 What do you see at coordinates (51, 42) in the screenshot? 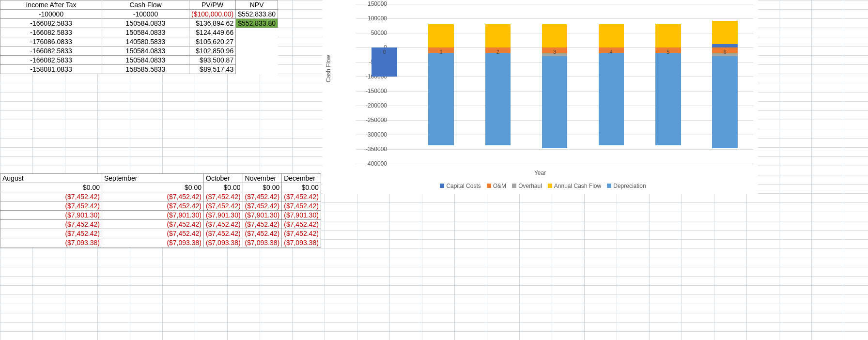
I see `npv-cell: -176086.0833` at bounding box center [51, 42].